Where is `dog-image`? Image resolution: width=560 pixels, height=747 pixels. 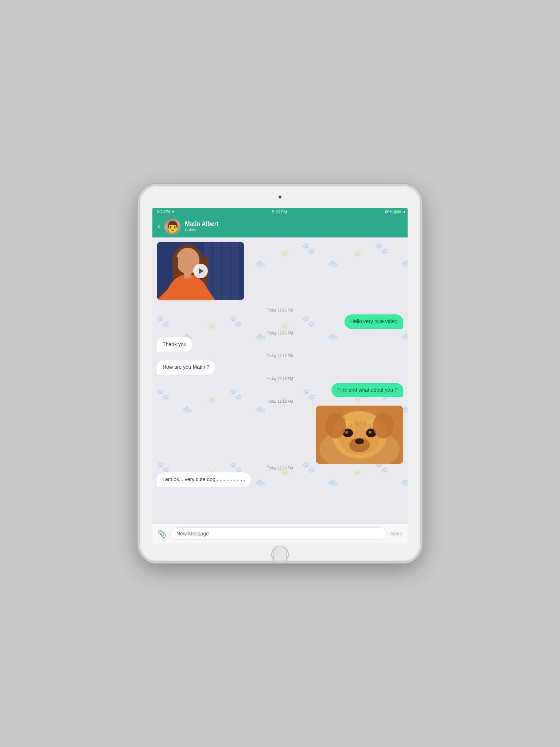
dog-image is located at coordinates (359, 435).